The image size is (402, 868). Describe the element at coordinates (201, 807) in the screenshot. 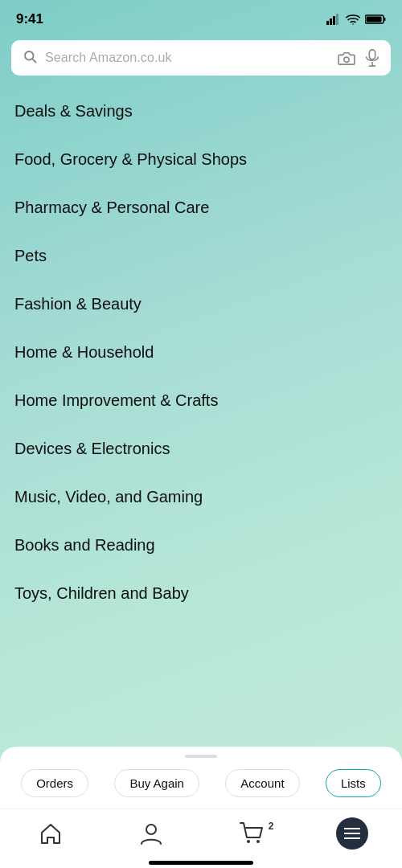

I see `bottom-sheet: Orders Buy Again Account Lists 2` at that location.